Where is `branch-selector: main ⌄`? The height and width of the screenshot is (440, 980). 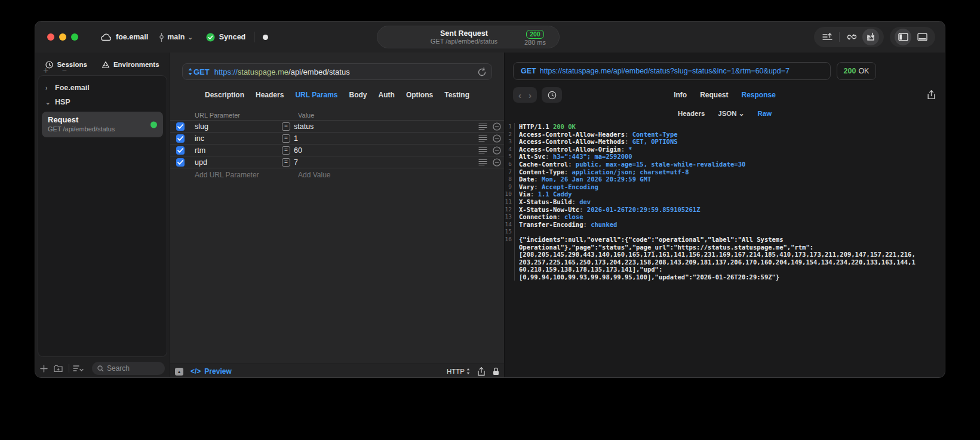
branch-selector: main ⌄ is located at coordinates (176, 37).